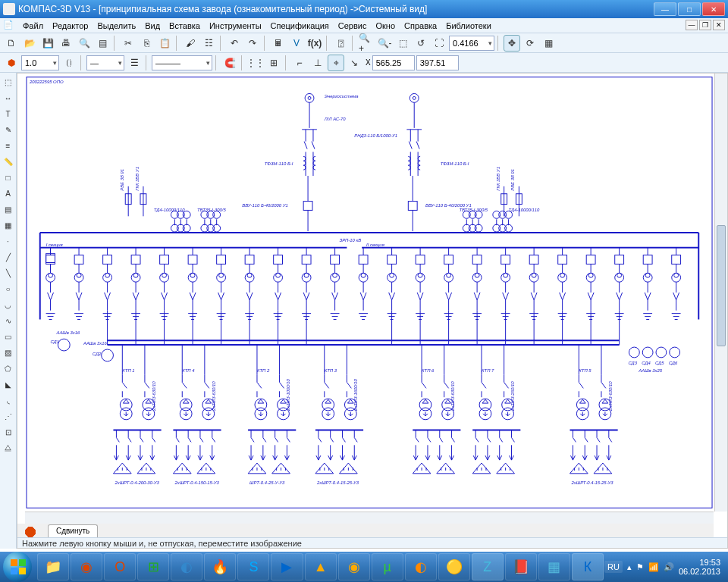  What do you see at coordinates (548, 43) in the screenshot?
I see `views-button: ▦` at bounding box center [548, 43].